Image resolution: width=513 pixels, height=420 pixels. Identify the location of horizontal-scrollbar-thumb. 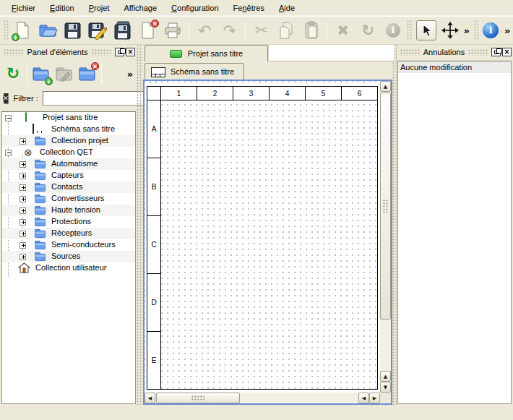
(198, 398).